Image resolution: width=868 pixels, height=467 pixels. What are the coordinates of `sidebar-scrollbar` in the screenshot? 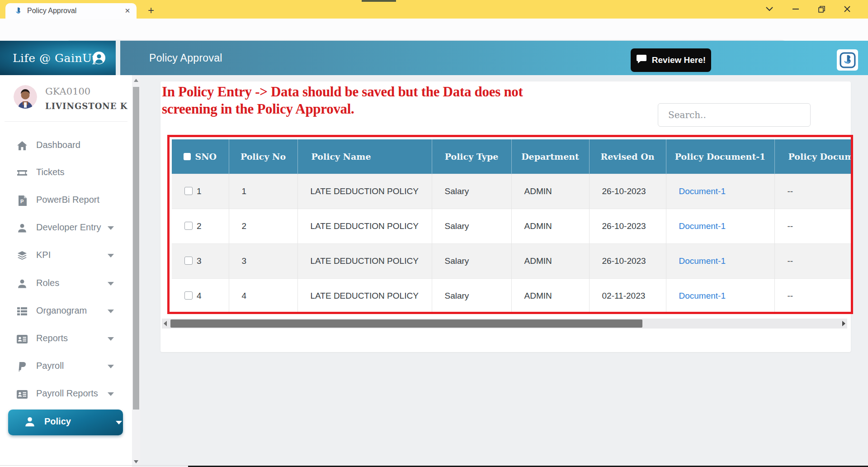 It's located at (136, 271).